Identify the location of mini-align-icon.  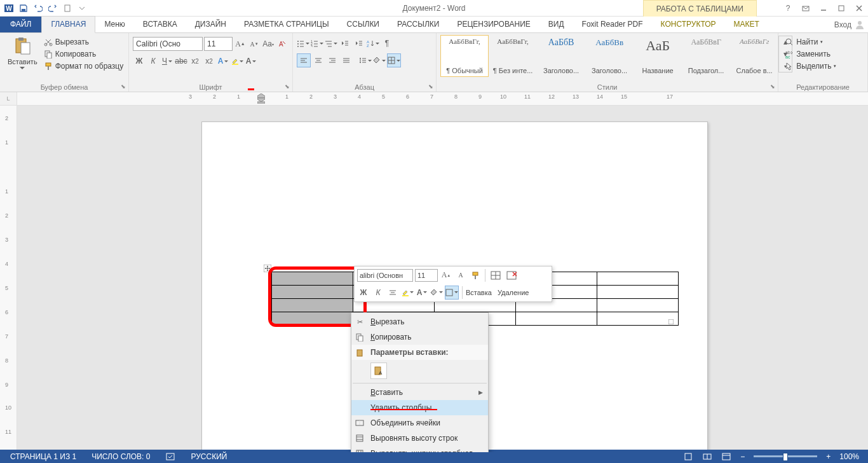
(393, 293).